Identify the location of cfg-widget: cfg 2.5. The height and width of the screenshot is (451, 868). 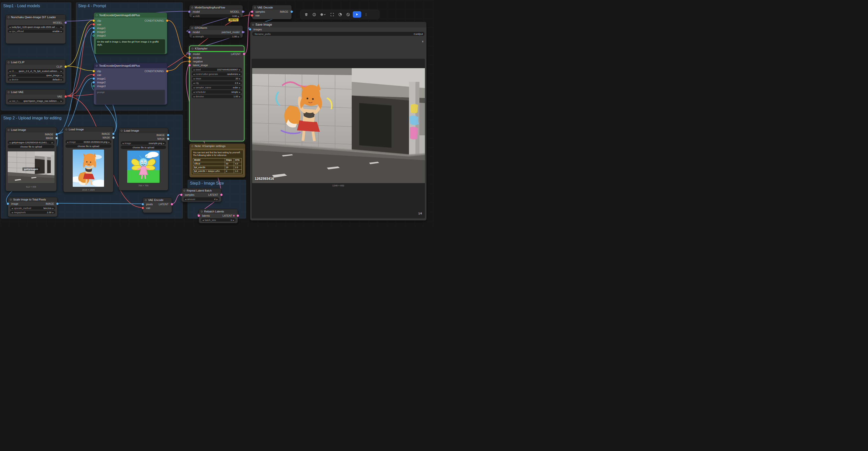
(217, 83).